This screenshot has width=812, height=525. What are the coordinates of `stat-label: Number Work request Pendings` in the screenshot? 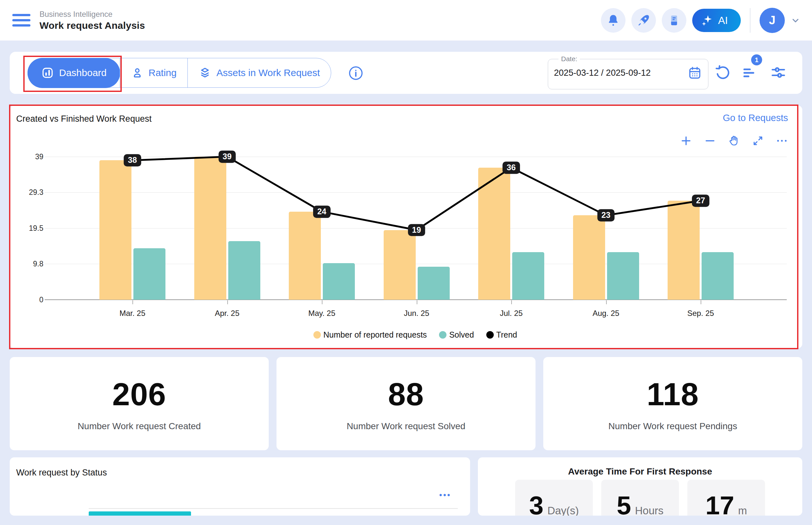 It's located at (673, 426).